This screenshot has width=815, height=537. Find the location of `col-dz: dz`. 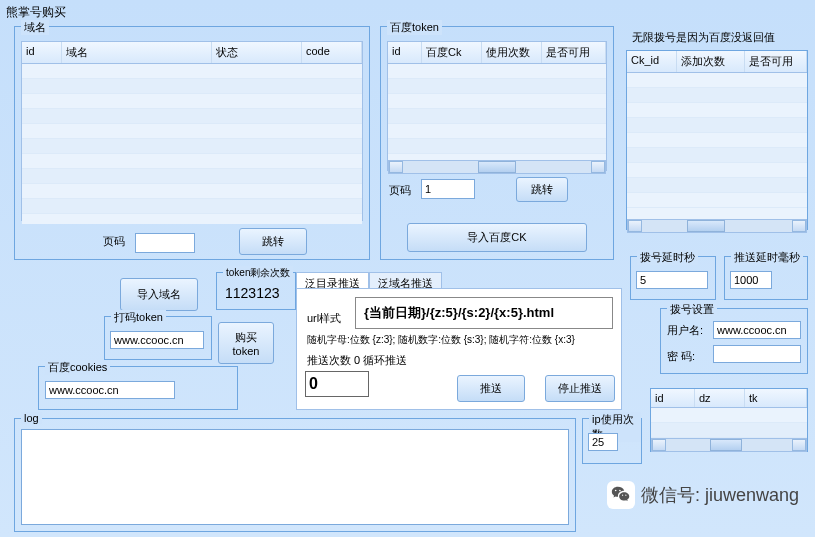

col-dz: dz is located at coordinates (720, 398).